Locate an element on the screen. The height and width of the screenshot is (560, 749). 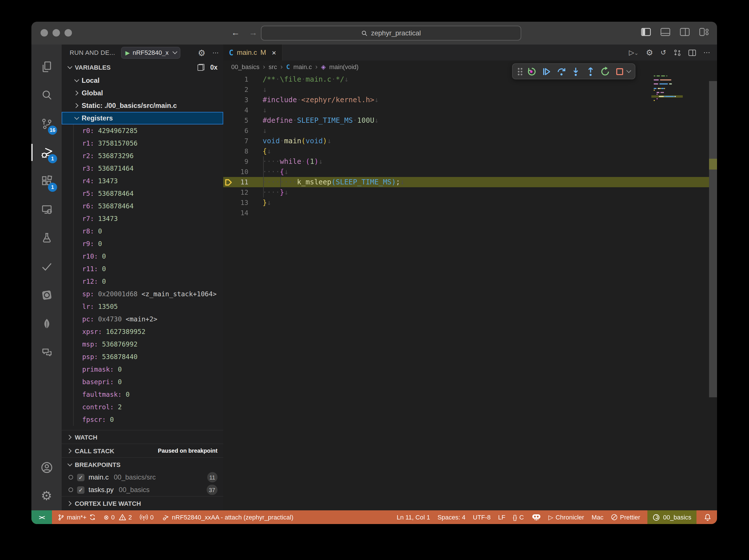
breakpoints-section-header: BREAKPOINTS is located at coordinates (142, 464).